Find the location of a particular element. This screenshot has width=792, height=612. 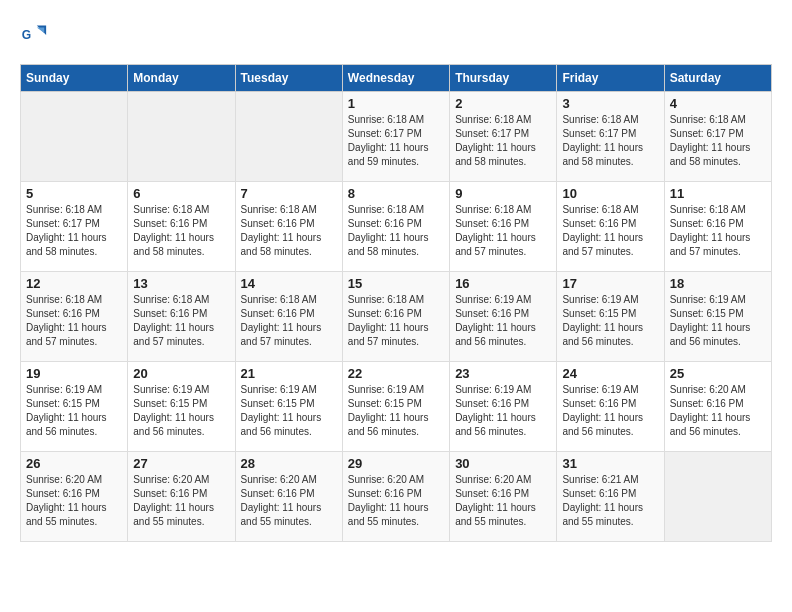

day-cell: 5Sunrise: 6:18 AM Sunset: 6:17 PM Daylig… is located at coordinates (74, 227).